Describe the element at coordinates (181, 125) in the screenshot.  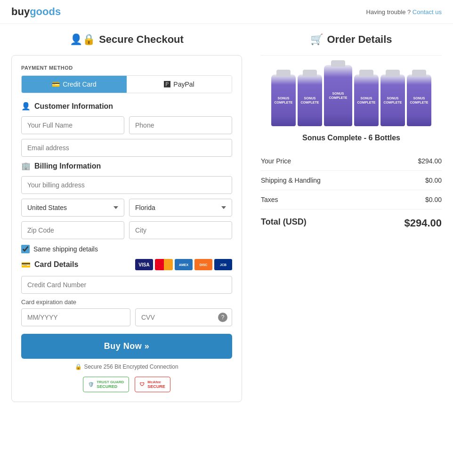
I see `phone-input` at that location.